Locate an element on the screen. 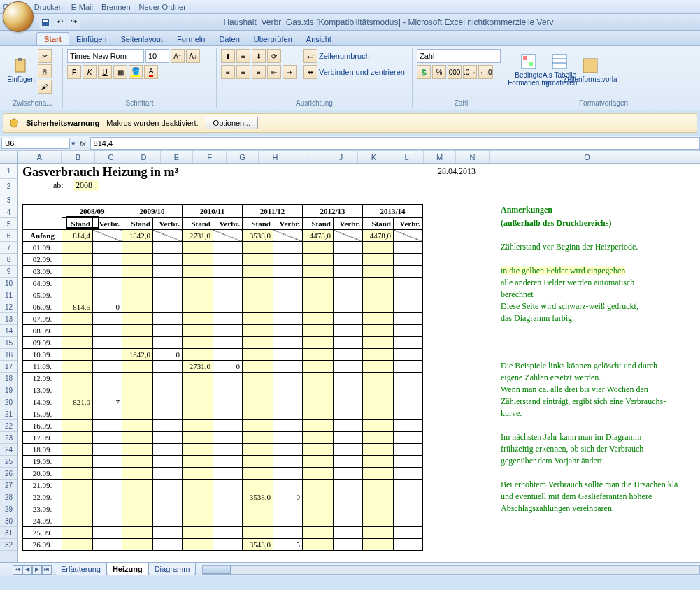 The height and width of the screenshot is (590, 700). column-header: K is located at coordinates (374, 157).